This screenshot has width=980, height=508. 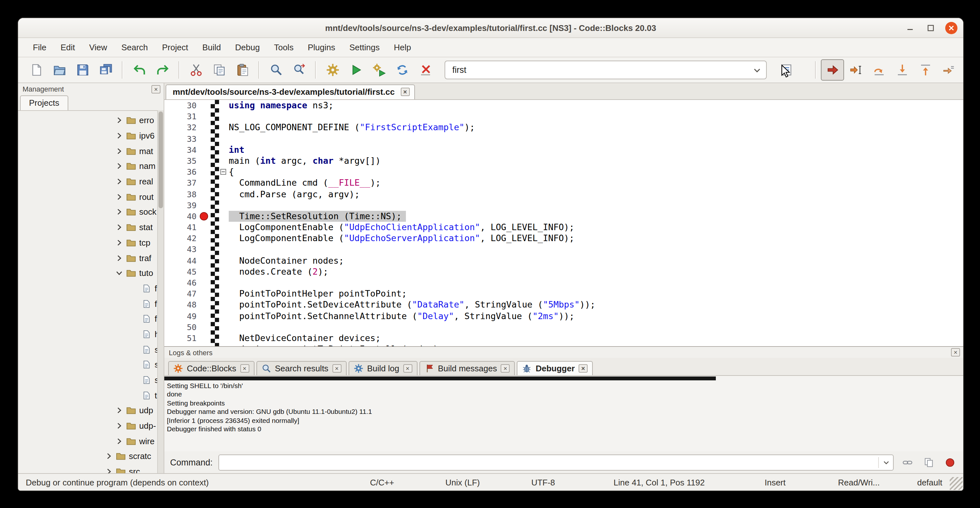 I want to click on run-button, so click(x=355, y=70).